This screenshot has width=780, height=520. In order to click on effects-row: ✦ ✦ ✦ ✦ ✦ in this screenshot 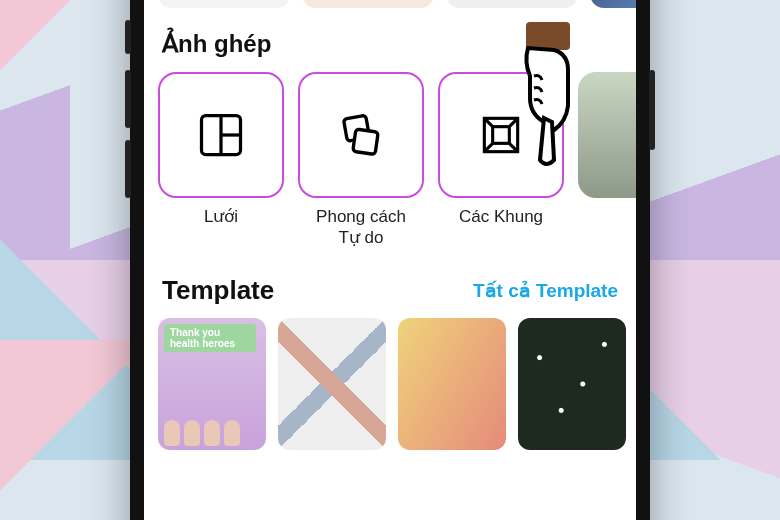, I will do `click(390, 4)`.